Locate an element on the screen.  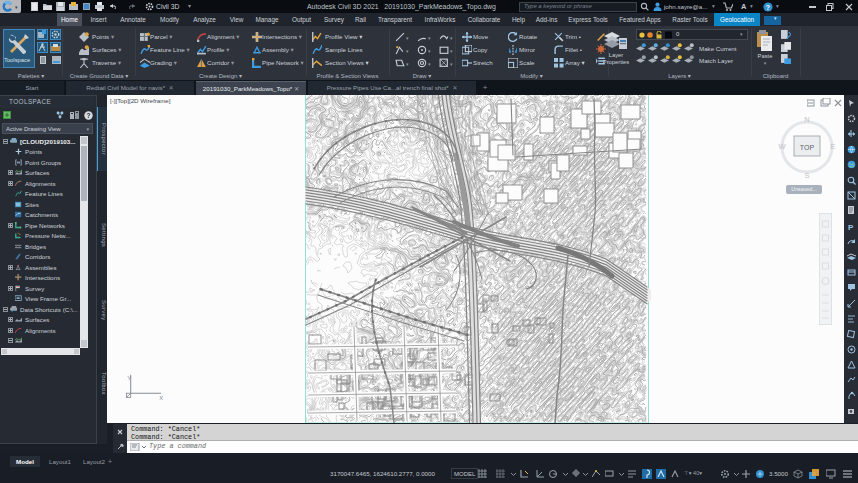
svg-text: N is located at coordinates (806, 120).